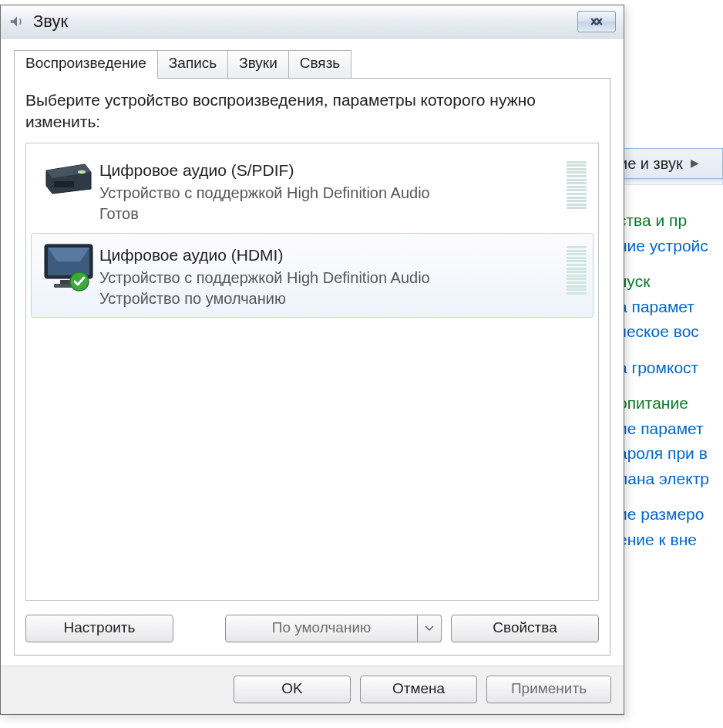 The width and height of the screenshot is (723, 728). Describe the element at coordinates (597, 22) in the screenshot. I see `close-button` at that location.